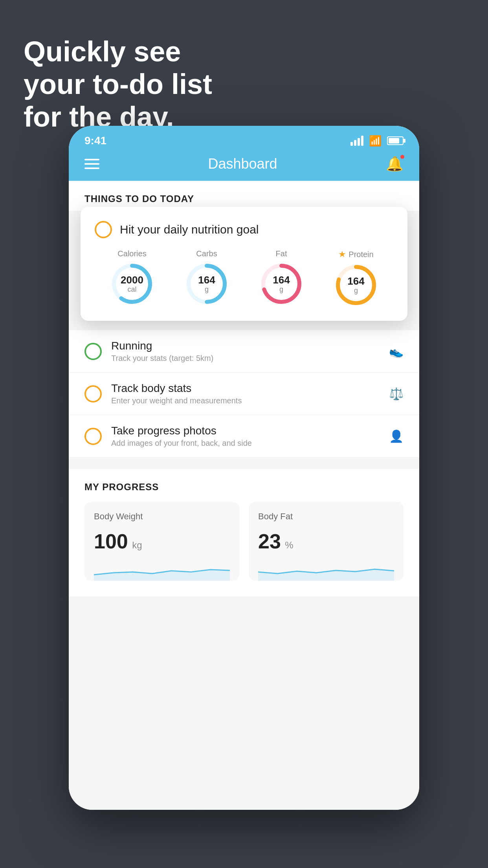 The width and height of the screenshot is (488, 868). What do you see at coordinates (93, 394) in the screenshot?
I see `body-stats-checkbox` at bounding box center [93, 394].